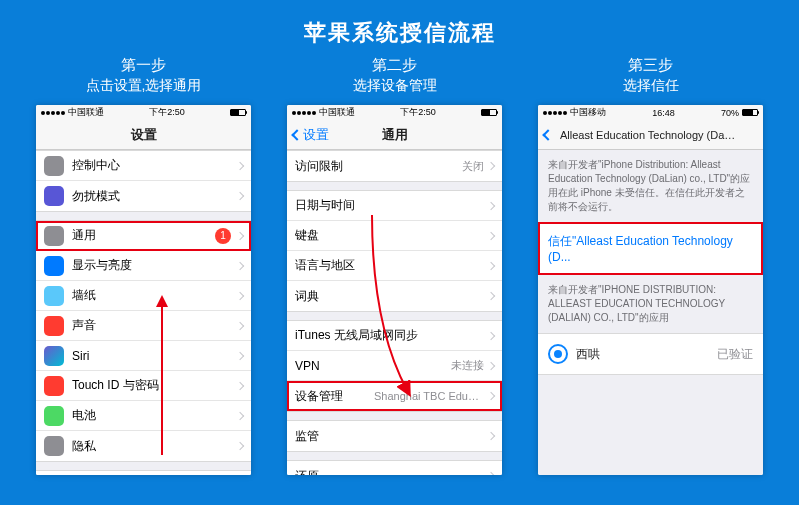 This screenshot has width=799, height=505. I want to click on back-button, so click(549, 135).